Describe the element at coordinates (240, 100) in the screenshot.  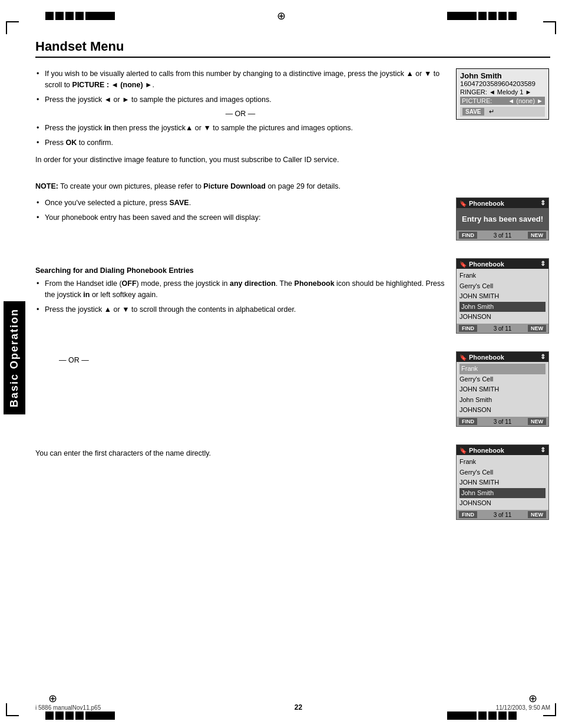
I see `bullet-item: Press the joystick ◄ or ► to sample the …` at that location.